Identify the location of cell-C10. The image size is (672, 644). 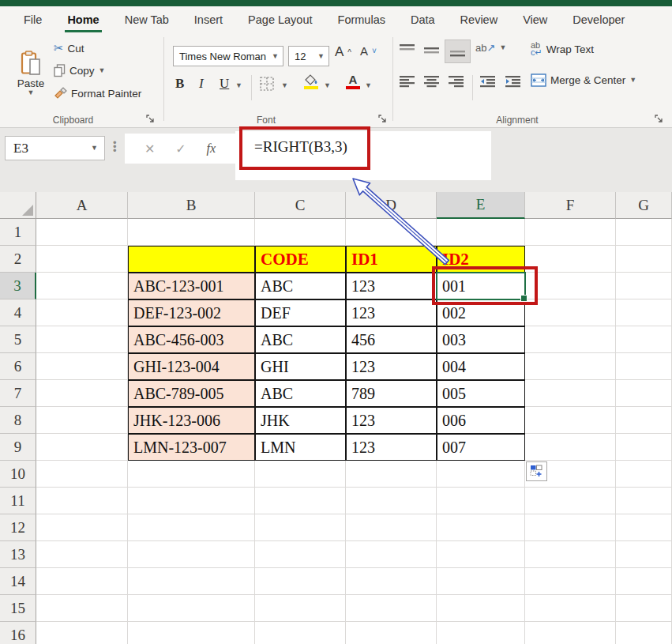
(300, 474).